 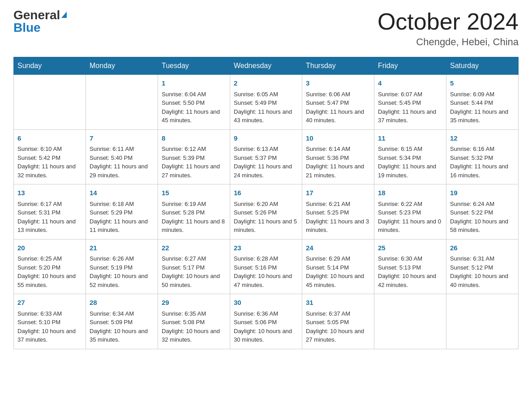 What do you see at coordinates (266, 157) in the screenshot?
I see `calendar-week-row: 6Sunrise: 6:10 AMSunset: 5:42 PMDaylight…` at bounding box center [266, 157].